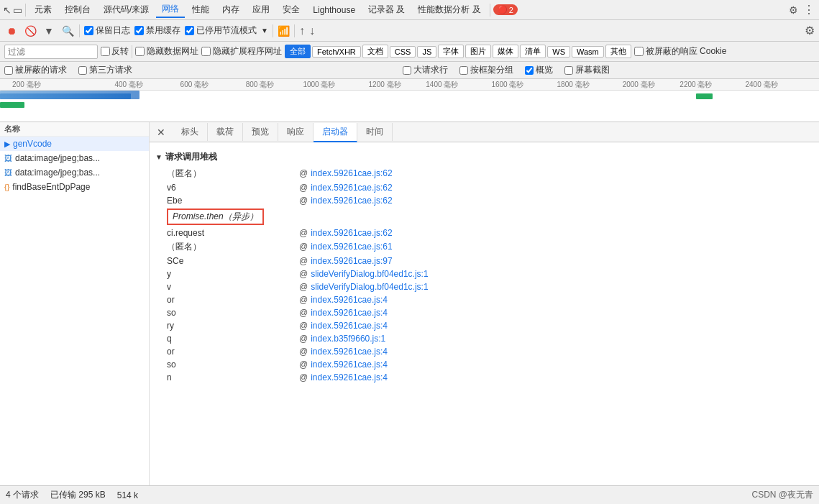 The height and width of the screenshot is (504, 819). Describe the element at coordinates (587, 70) in the screenshot. I see `screenshot-label: 屏幕截图` at that location.